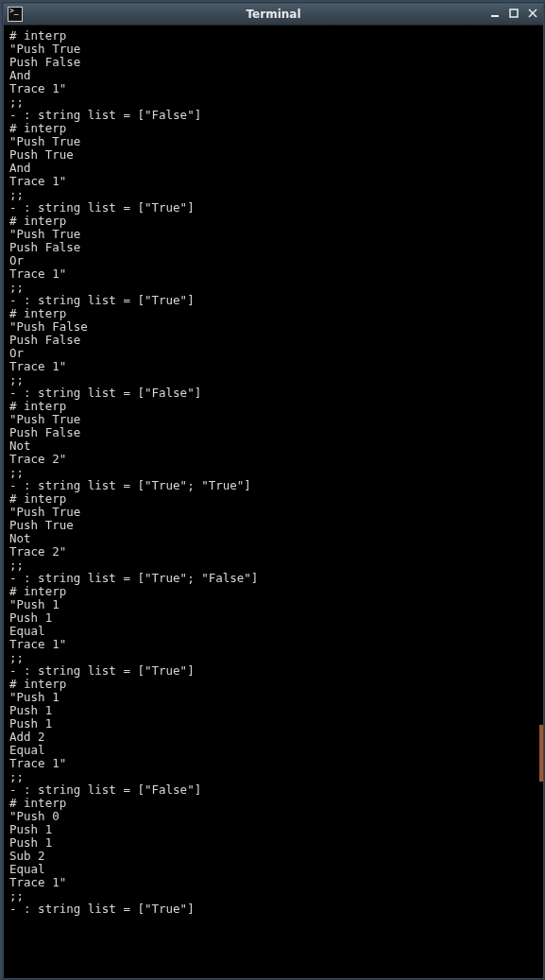  I want to click on terminal-line: "Push 0, so click(274, 817).